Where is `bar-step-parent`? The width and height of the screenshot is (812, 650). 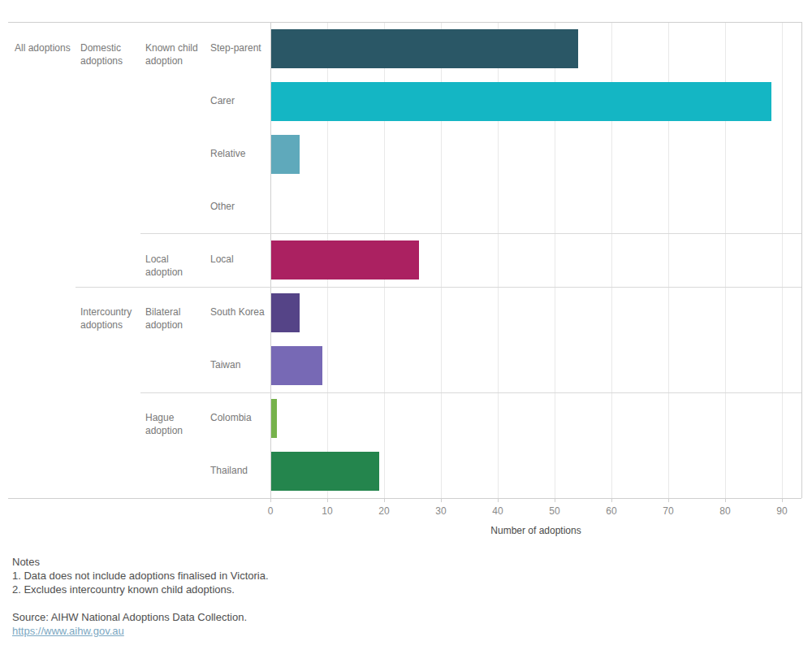
bar-step-parent is located at coordinates (425, 49).